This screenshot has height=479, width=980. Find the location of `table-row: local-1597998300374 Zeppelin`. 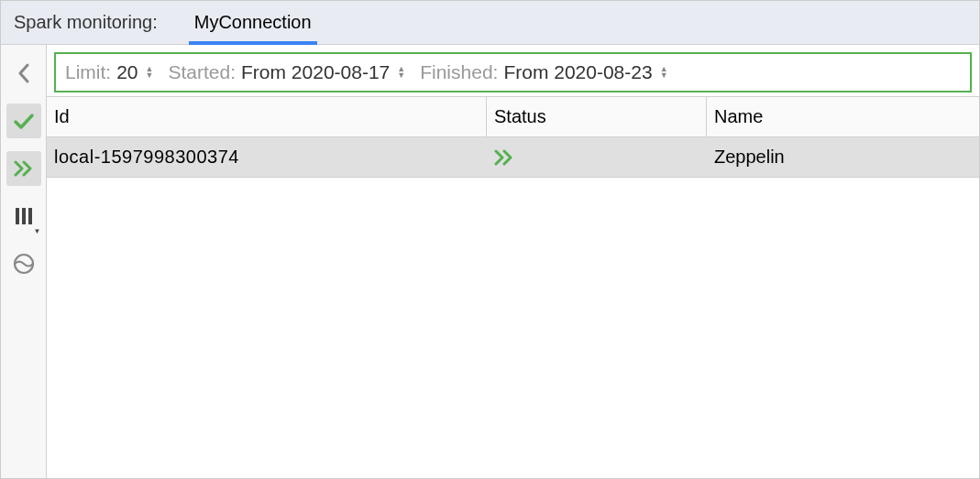

table-row: local-1597998300374 Zeppelin is located at coordinates (513, 158).